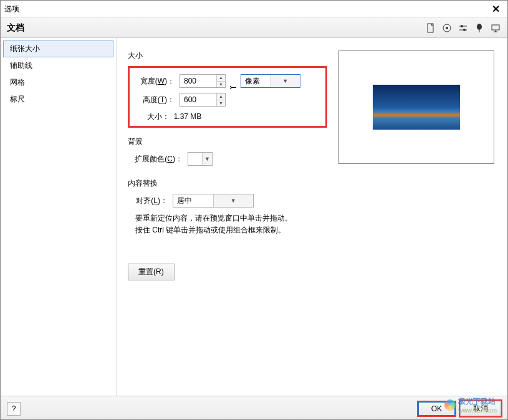 The height and width of the screenshot is (420, 508). I want to click on width-down-icon: ▼, so click(221, 85).